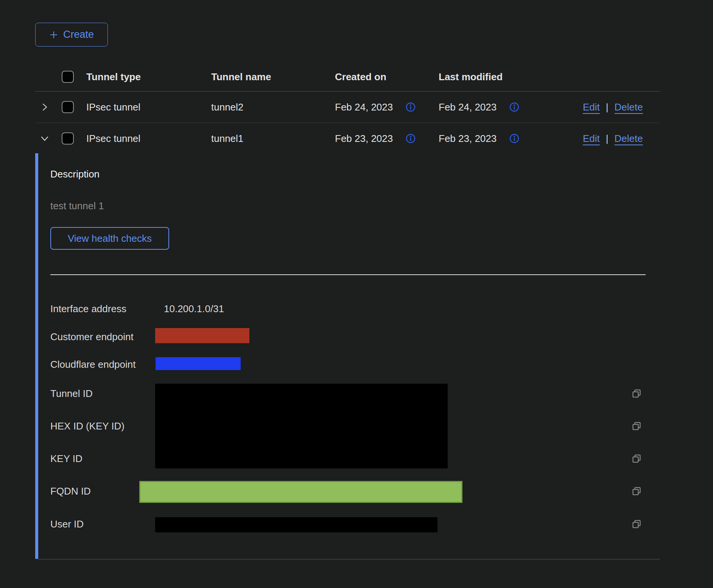  What do you see at coordinates (637, 524) in the screenshot?
I see `copy-button-user-id` at bounding box center [637, 524].